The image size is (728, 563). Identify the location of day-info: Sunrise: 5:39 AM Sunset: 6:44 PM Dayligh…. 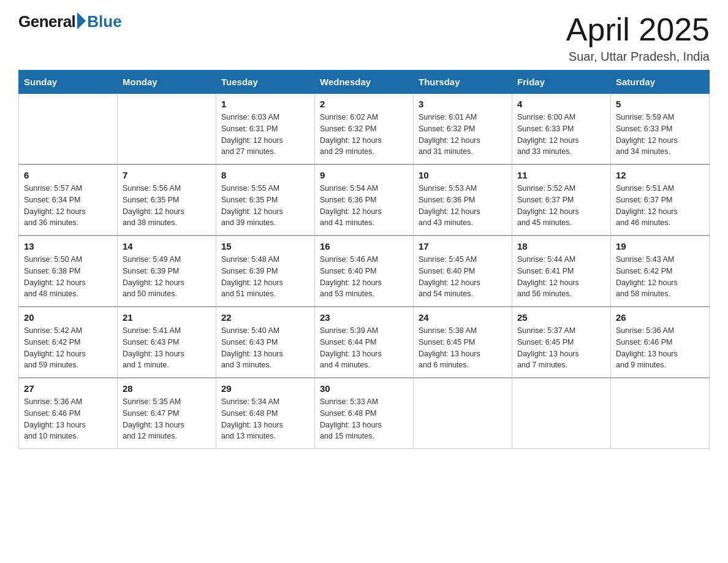
(364, 348).